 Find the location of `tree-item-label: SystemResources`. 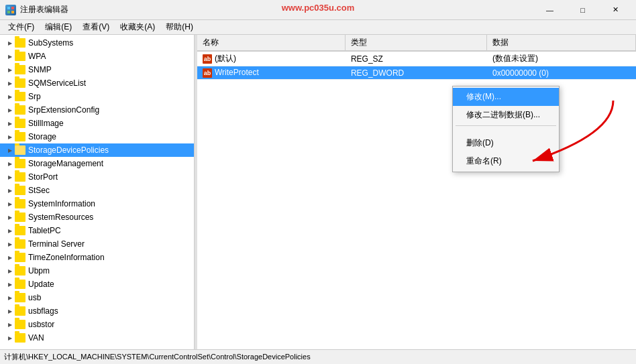

tree-item-label: SystemResources is located at coordinates (60, 217).